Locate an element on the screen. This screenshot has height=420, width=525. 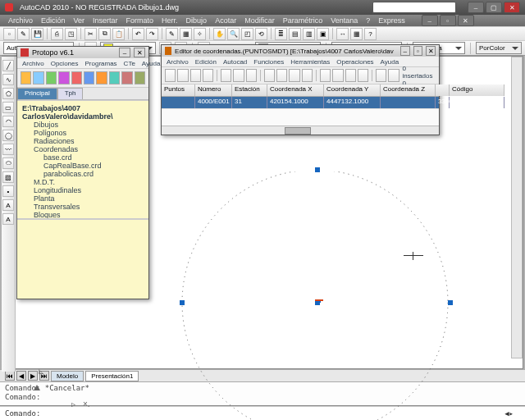
p1-menu-archivo: Archivo is located at coordinates (33, 64).